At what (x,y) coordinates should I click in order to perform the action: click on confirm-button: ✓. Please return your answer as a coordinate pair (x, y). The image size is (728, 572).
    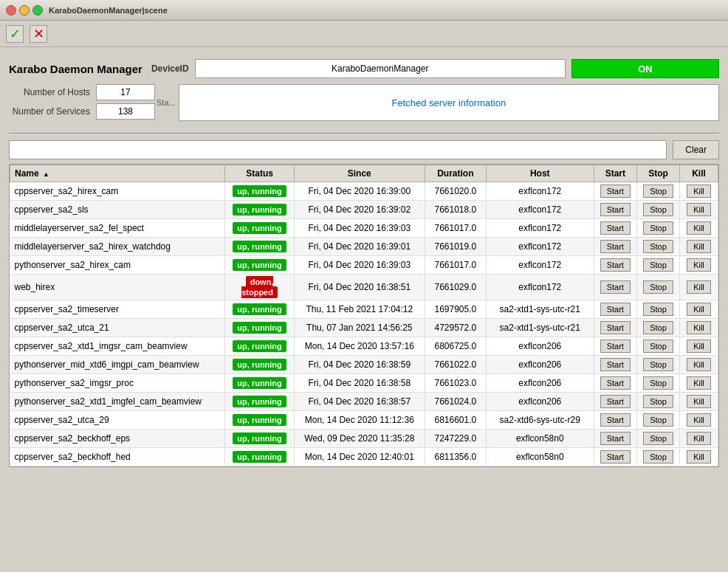
    Looking at the image, I should click on (15, 34).